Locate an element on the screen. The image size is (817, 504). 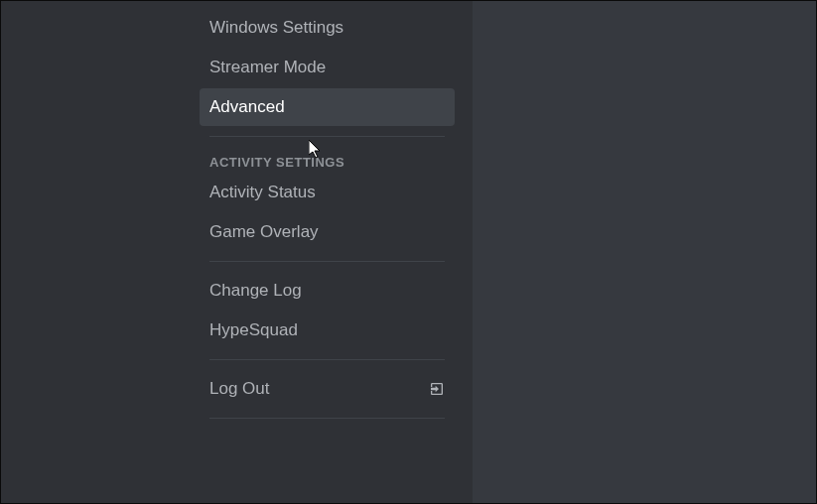
menu-item-hypesquad: HypeSquad is located at coordinates (328, 330).